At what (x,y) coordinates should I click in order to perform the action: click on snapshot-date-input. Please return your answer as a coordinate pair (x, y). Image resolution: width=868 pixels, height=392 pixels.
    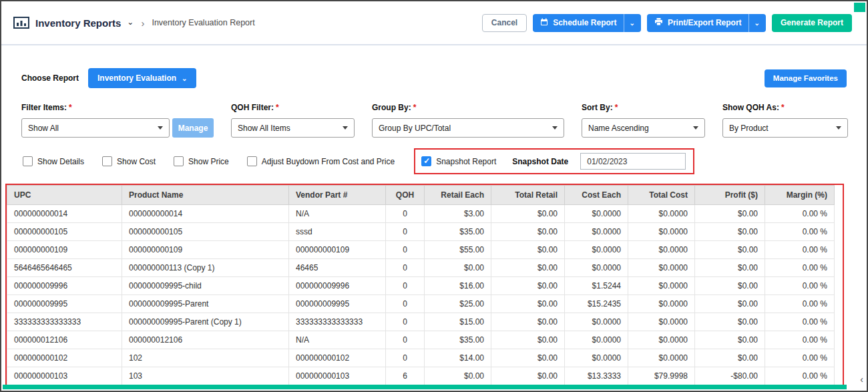
    Looking at the image, I should click on (633, 162).